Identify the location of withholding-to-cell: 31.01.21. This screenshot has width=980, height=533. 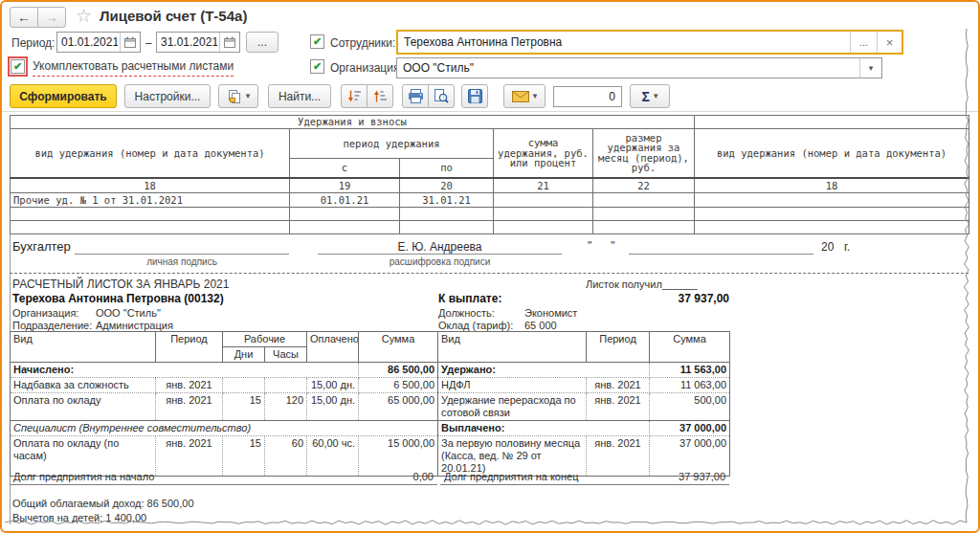
(447, 199).